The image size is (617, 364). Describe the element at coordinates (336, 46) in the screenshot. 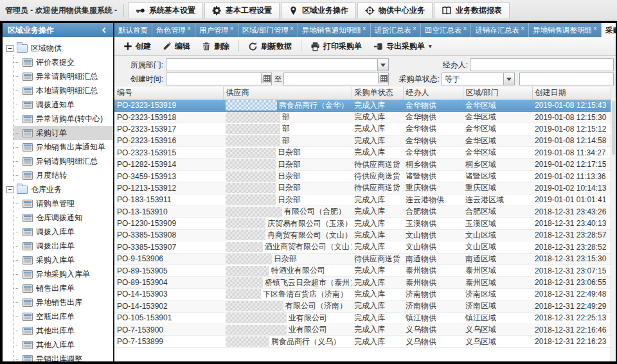

I see `toolbar-button-打印采购单: 打印采购单` at that location.